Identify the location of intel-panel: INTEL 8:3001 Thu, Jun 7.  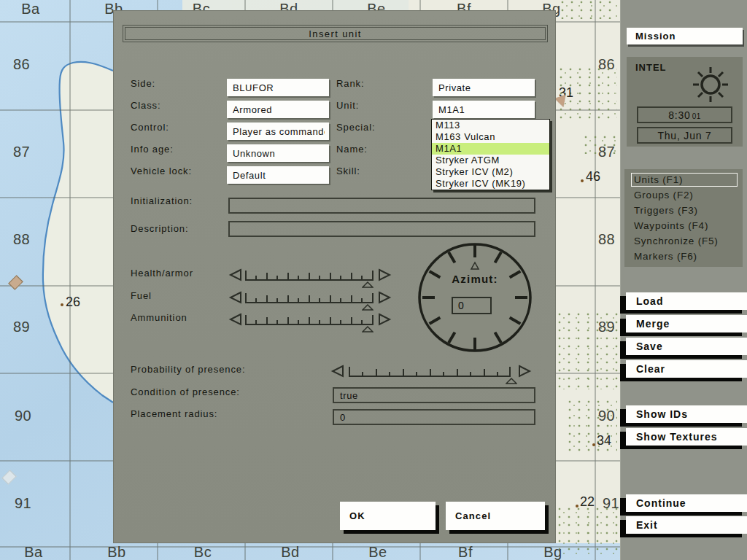
(684, 102).